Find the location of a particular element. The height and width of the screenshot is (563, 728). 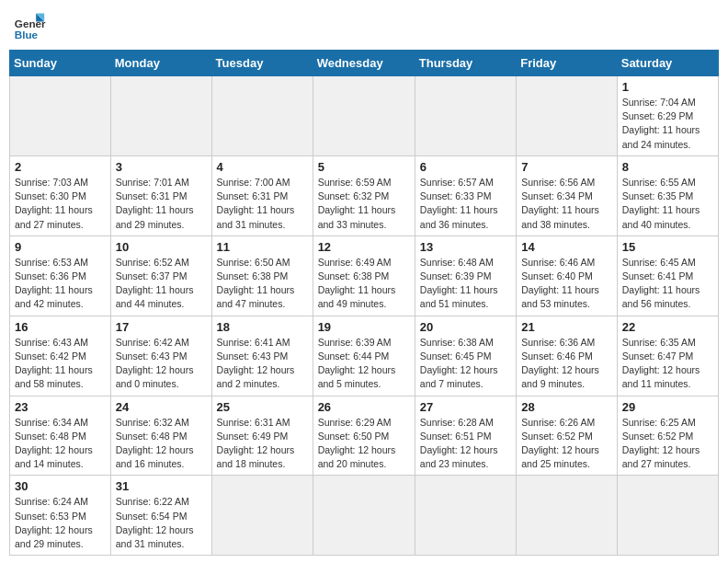

calendar-cell: 2Sunrise: 7:03 AM Sunset: 6:30 PM Daylig… is located at coordinates (61, 195).